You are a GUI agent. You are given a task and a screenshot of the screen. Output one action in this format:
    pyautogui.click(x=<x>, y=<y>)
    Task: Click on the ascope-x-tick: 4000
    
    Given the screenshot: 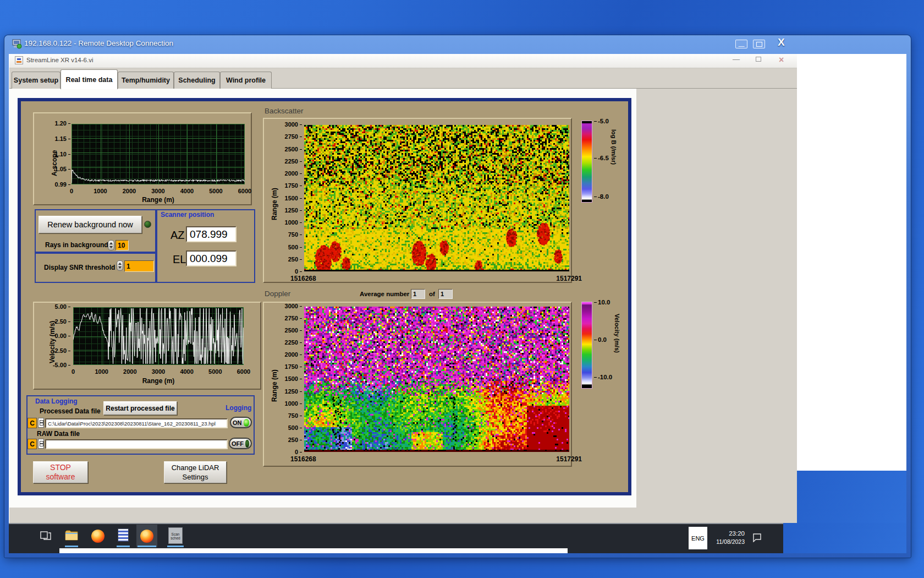 What is the action you would take?
    pyautogui.click(x=187, y=191)
    